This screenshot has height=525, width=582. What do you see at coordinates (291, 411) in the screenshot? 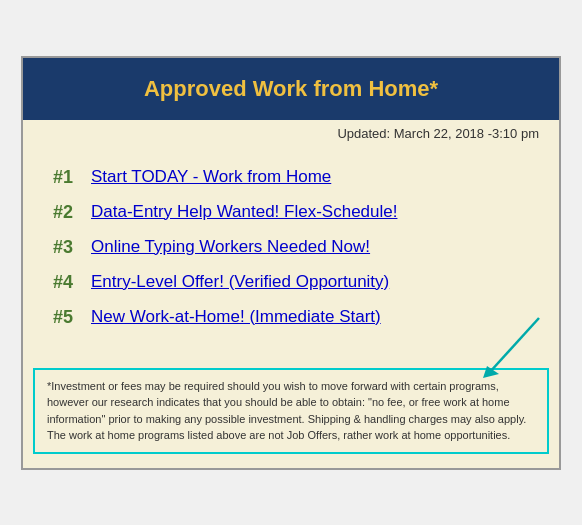
I see `disclaimer-box: *Investment or fees may be required shou…` at bounding box center [291, 411].